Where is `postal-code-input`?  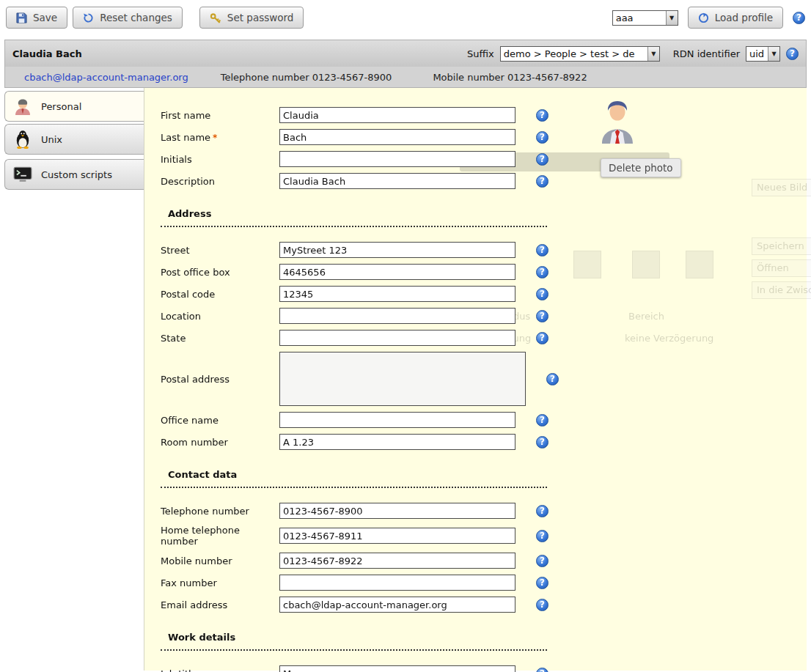 postal-code-input is located at coordinates (397, 294).